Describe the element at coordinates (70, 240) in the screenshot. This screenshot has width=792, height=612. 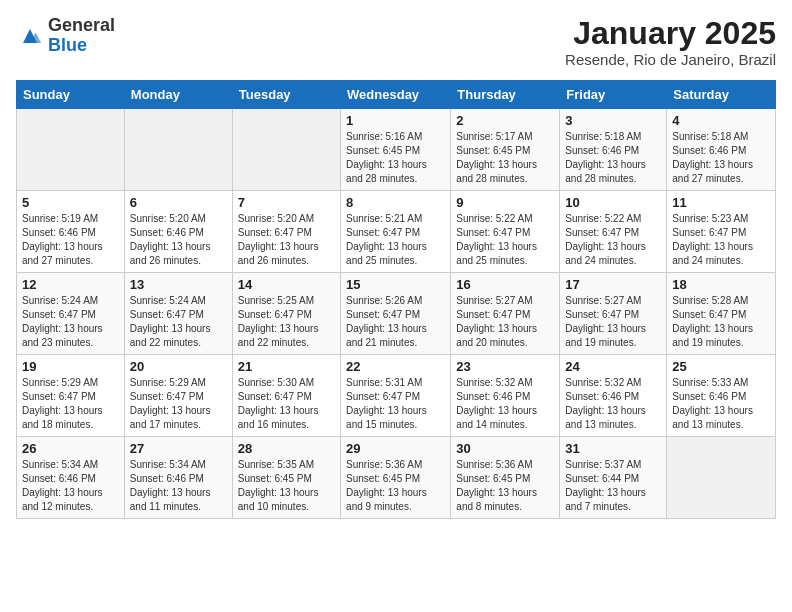
I see `day-info: Sunrise: 5:19 AMSunset: 6:46 PMDaylight:…` at that location.